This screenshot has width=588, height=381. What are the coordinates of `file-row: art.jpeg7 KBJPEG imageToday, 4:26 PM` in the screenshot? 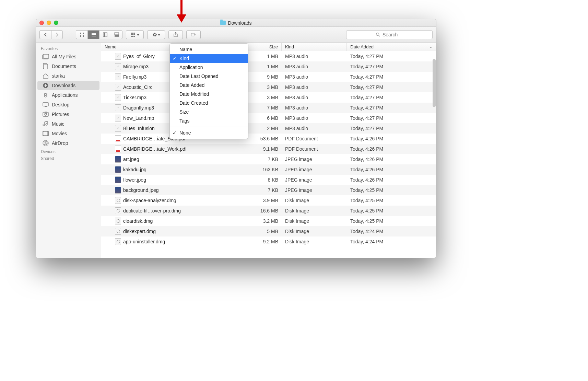 It's located at (269, 159).